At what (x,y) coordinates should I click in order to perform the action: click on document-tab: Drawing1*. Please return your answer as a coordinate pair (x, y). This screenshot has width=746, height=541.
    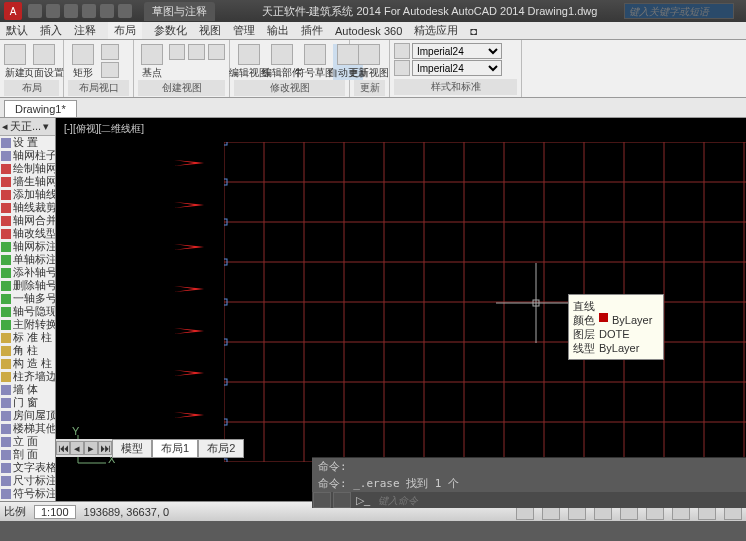
    Looking at the image, I should click on (40, 108).